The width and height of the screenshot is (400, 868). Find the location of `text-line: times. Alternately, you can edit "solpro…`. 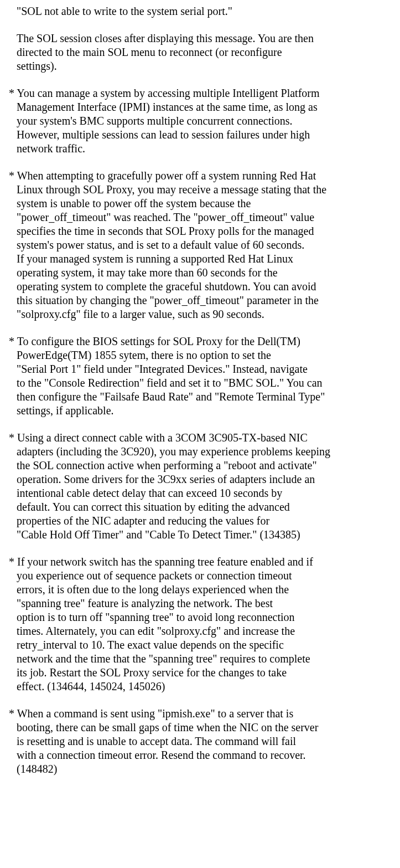

text-line: times. Alternately, you can edit "solpro… is located at coordinates (200, 631).